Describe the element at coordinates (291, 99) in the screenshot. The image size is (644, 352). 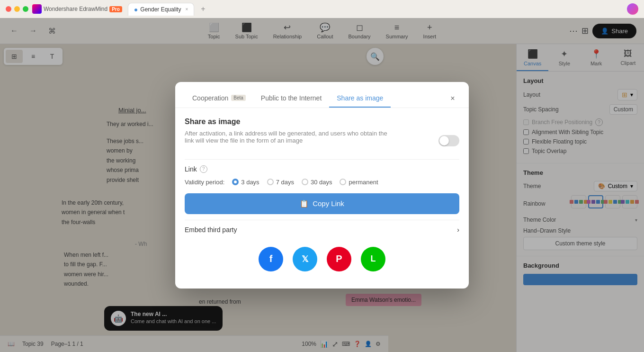
I see `public-internet-tab: Public to the Internet` at that location.